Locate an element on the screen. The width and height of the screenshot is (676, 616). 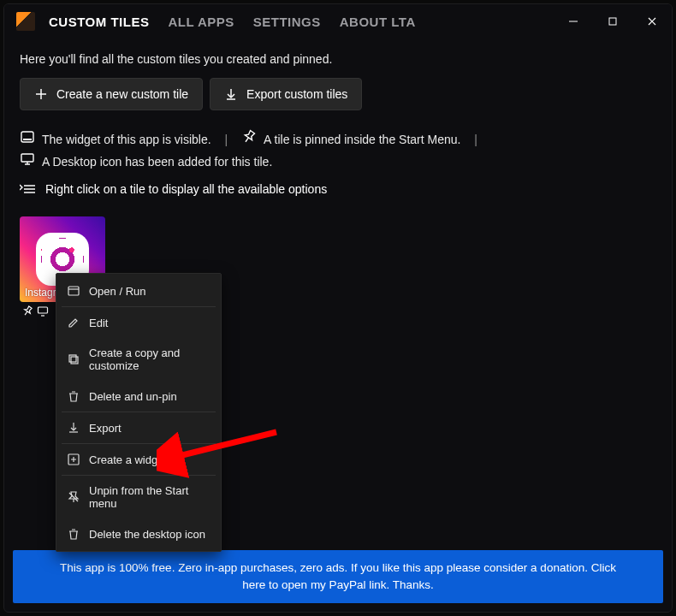
ctx-export: Export is located at coordinates (139, 428).